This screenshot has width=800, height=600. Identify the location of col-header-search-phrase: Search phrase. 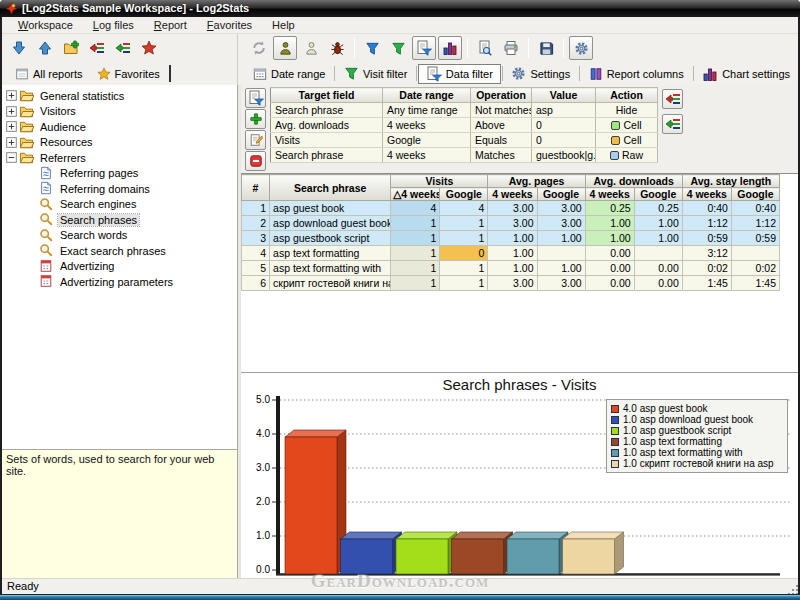
(330, 188).